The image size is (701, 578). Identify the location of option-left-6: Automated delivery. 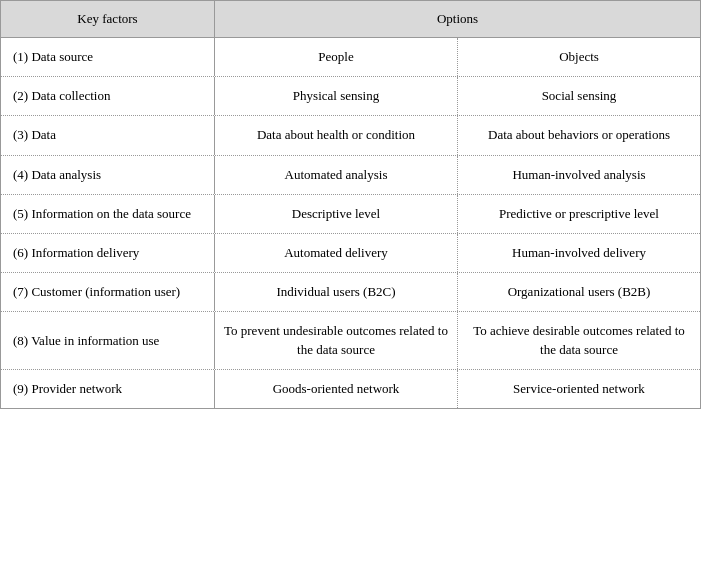
(336, 253).